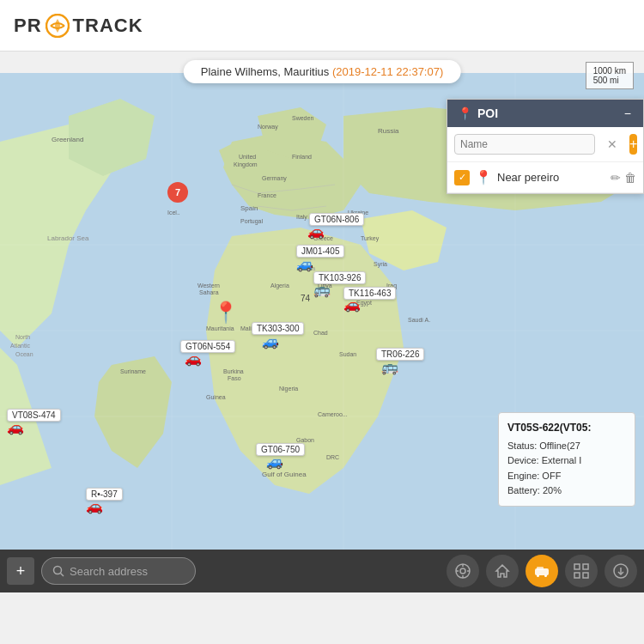 This screenshot has height=644, width=644. I want to click on poi-item-name: Near pereiro, so click(551, 177).